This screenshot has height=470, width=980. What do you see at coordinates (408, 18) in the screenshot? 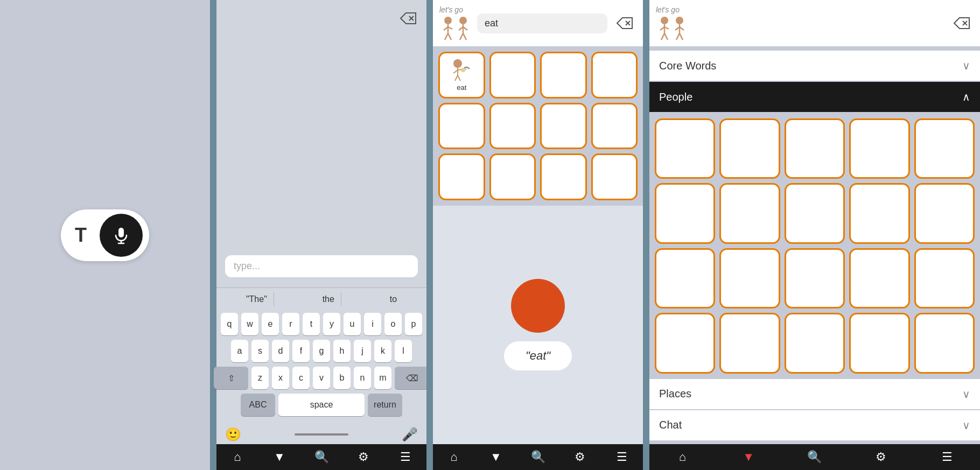
I see `keyboard-close-button` at bounding box center [408, 18].